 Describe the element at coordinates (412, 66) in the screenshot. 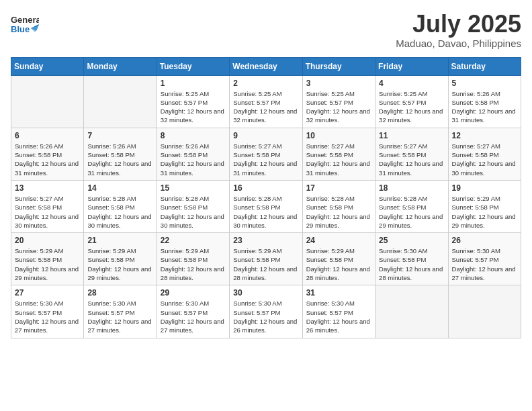

I see `weekday-header-friday: Friday` at that location.